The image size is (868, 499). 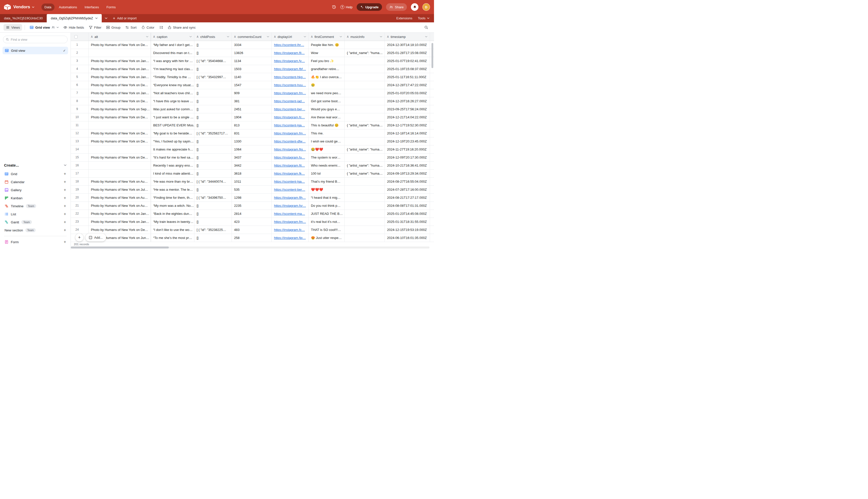 I want to click on cell-timestamp: 2024-11-27T19:16:20.000Z, so click(x=407, y=149).